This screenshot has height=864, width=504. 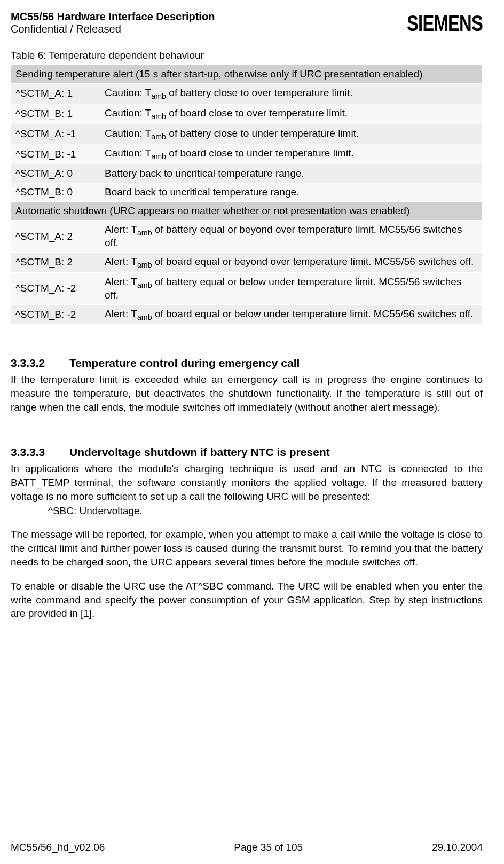 I want to click on table-row: ^SCTM_A: 0 Battery back to uncritical te…, so click(x=247, y=174).